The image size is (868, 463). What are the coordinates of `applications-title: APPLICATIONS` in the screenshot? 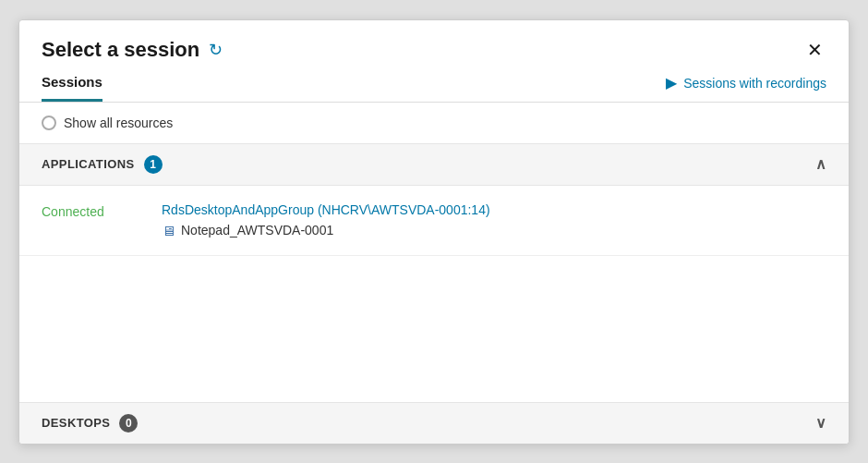 It's located at (89, 164).